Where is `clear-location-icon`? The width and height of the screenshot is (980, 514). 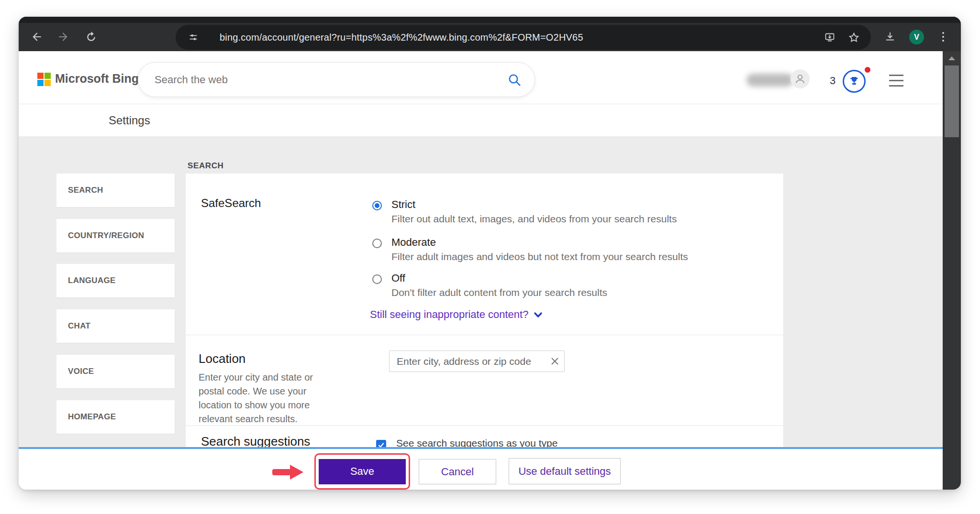
clear-location-icon is located at coordinates (555, 362).